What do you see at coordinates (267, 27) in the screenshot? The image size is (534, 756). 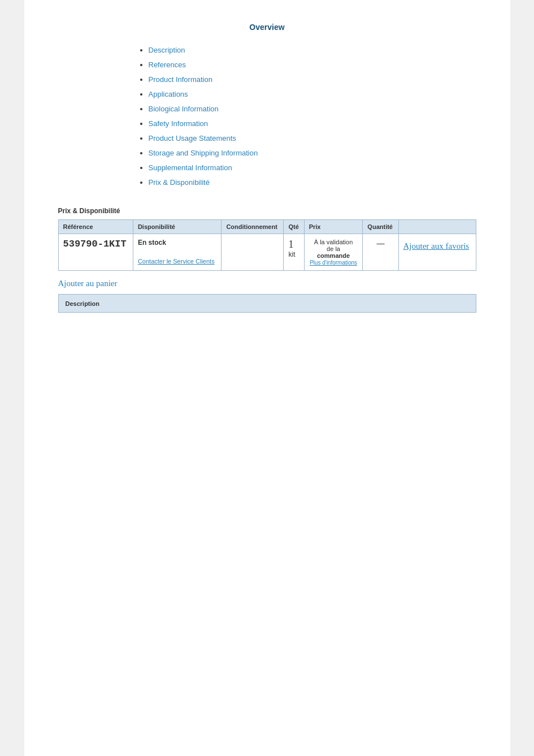 I see `overview-title: Overview` at bounding box center [267, 27].